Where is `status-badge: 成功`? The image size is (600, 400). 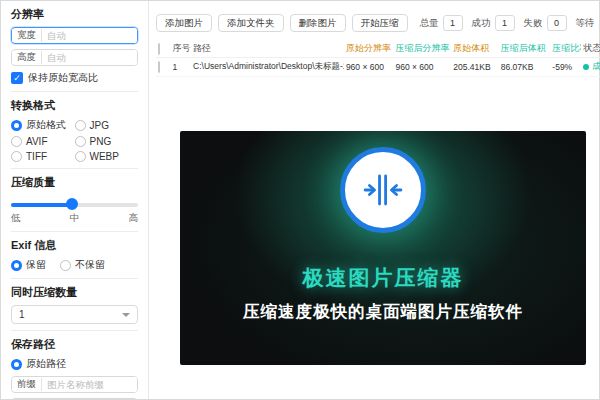 status-badge: 成功 is located at coordinates (592, 67).